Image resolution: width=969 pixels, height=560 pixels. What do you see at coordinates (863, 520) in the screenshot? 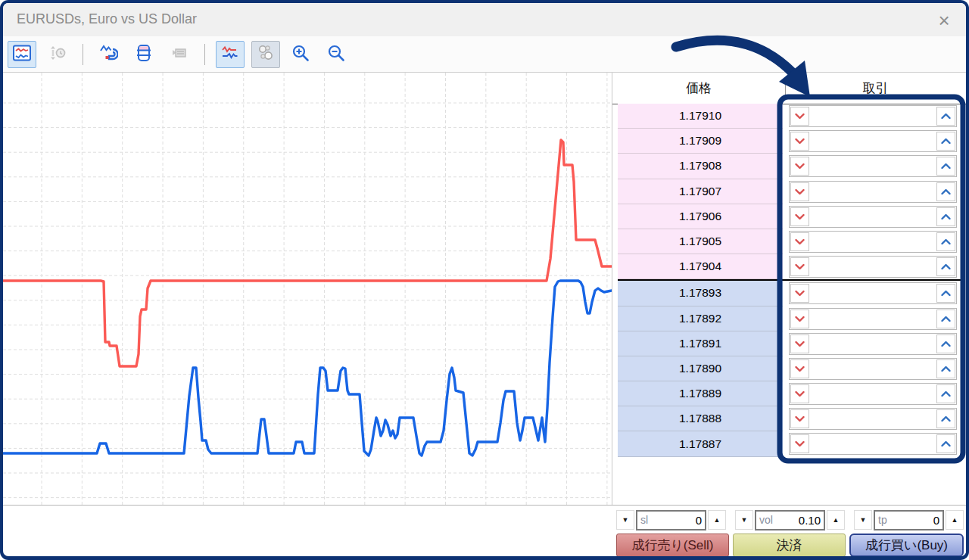
I see `tp-decrement-button: ▼` at bounding box center [863, 520].